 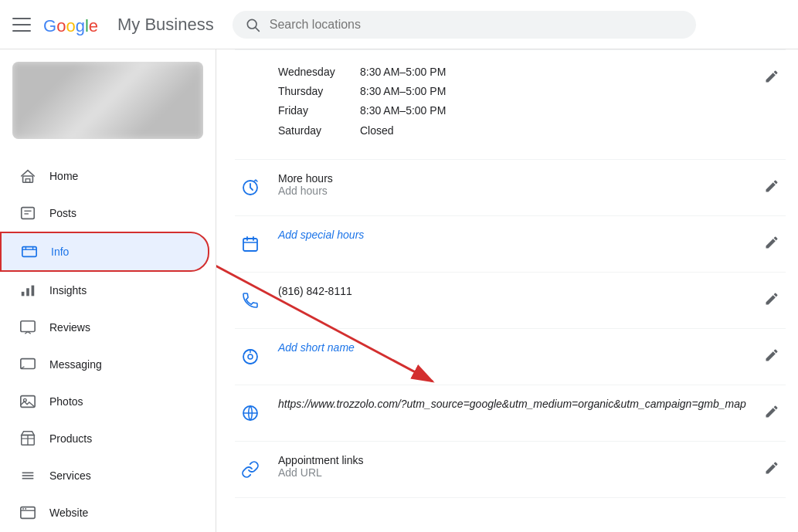 I want to click on special-hours-edit-button, so click(x=772, y=242).